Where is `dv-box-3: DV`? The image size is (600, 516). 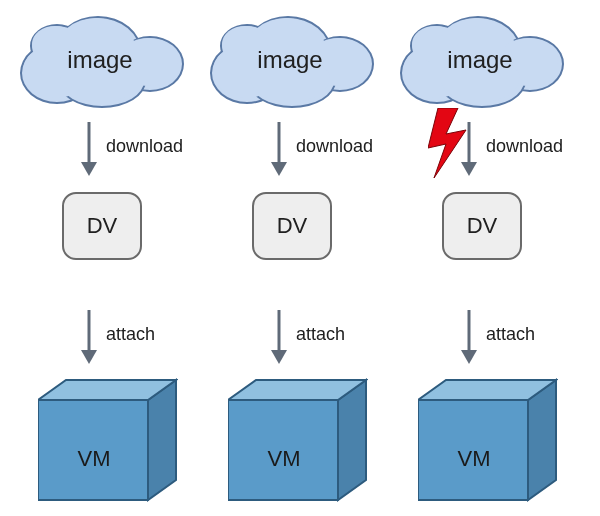 dv-box-3: DV is located at coordinates (482, 226).